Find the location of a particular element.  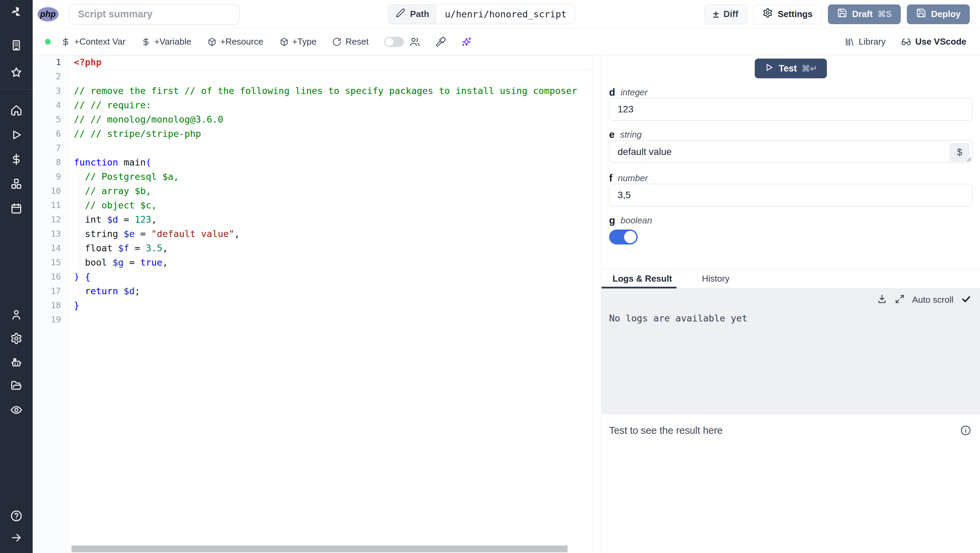

tab-logs-result: Logs & Result is located at coordinates (642, 279).